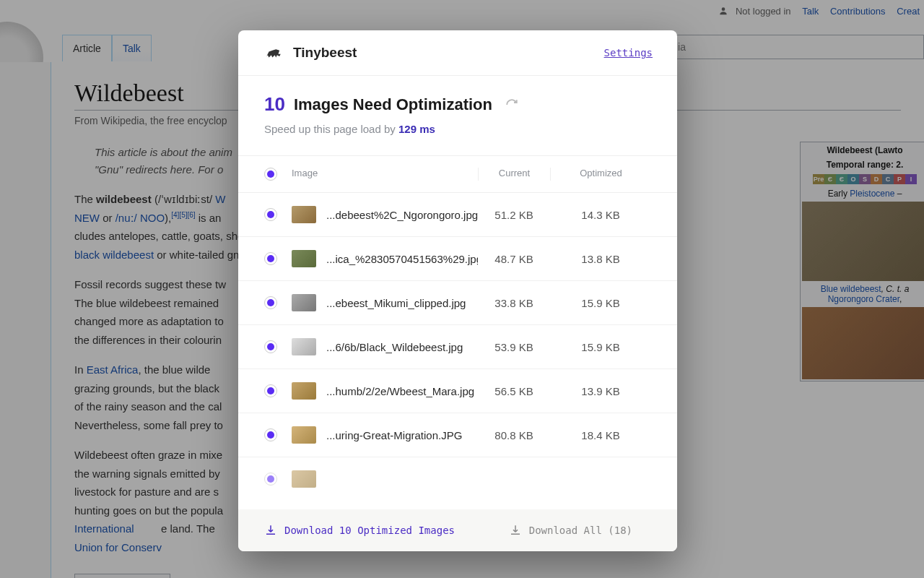  Describe the element at coordinates (402, 215) in the screenshot. I see `image-filename: ...debeest%2C_Ngorongoro.jpg` at that location.